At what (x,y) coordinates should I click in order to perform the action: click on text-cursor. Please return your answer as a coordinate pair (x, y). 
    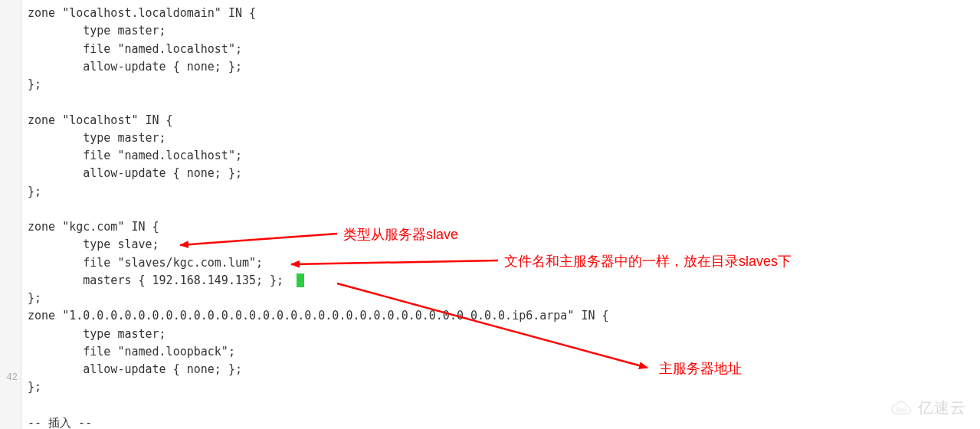
    Looking at the image, I should click on (300, 280).